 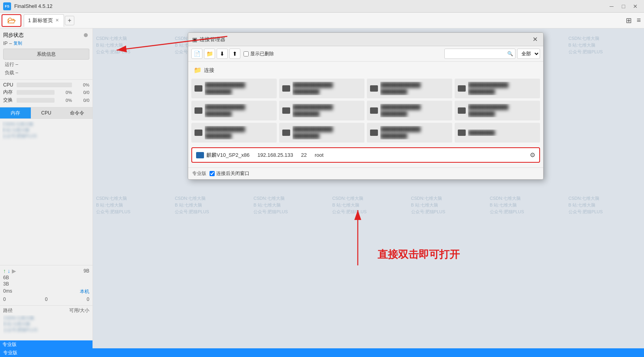 I want to click on tab-memory: 内存, so click(x=15, y=113).